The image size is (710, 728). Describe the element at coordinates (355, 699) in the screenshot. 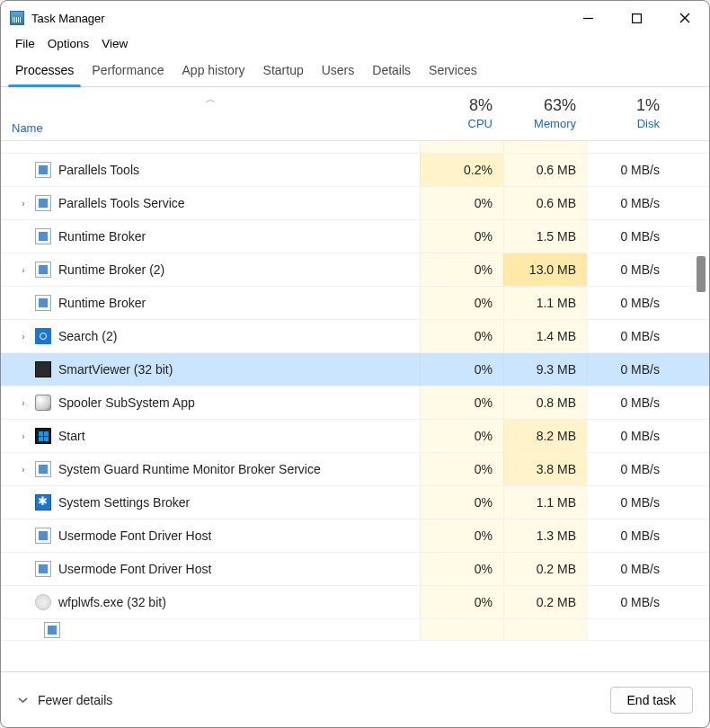

I see `footer: Fewer details End task` at that location.